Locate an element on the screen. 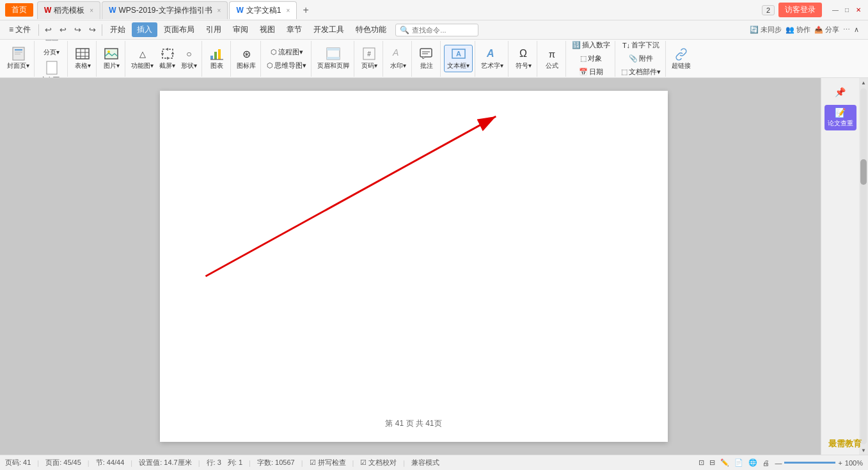 This screenshot has width=868, height=470. iconlib-button: ⊛ 图标库 is located at coordinates (246, 59).